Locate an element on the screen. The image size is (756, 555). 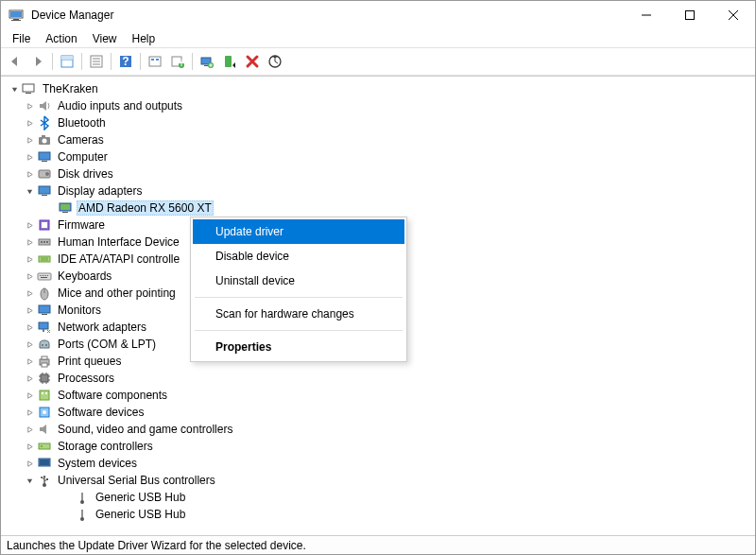
sw-device-icon is located at coordinates (44, 412).